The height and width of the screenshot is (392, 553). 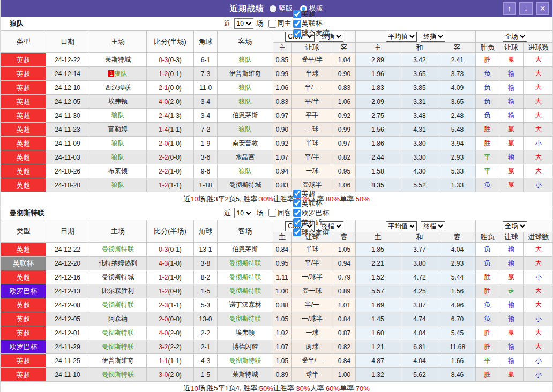 What do you see at coordinates (206, 102) in the screenshot?
I see `corner-score: 3-4` at bounding box center [206, 102].